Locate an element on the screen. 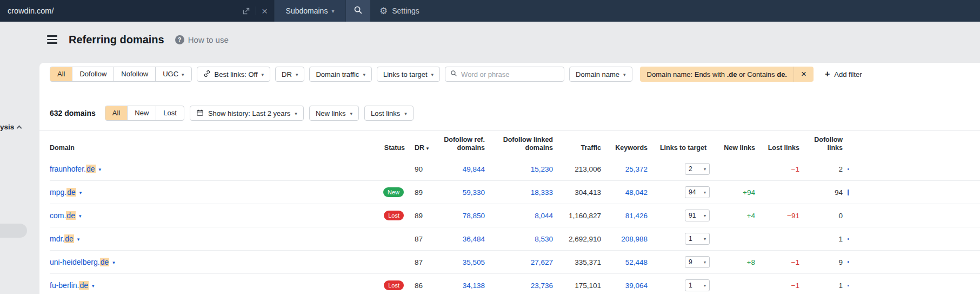 The width and height of the screenshot is (980, 294). domain-cell: mpg.de ▾ is located at coordinates (196, 192).